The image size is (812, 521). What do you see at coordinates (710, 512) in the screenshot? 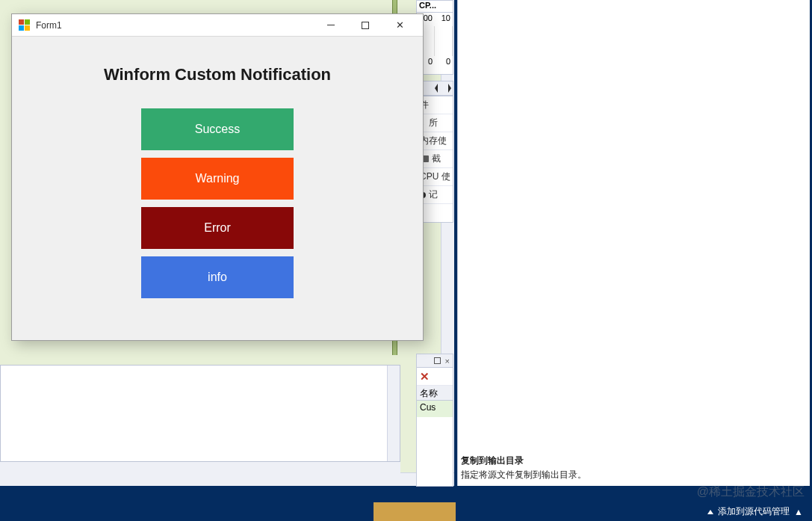
I see `upload-icon` at bounding box center [710, 512].